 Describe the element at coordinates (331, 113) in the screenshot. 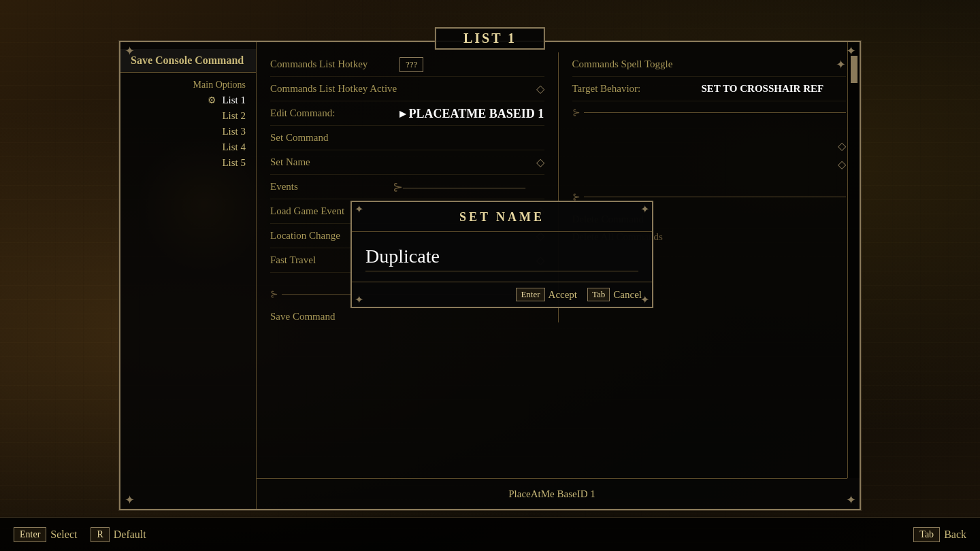

I see `edit-command-label: Edit Command:` at that location.